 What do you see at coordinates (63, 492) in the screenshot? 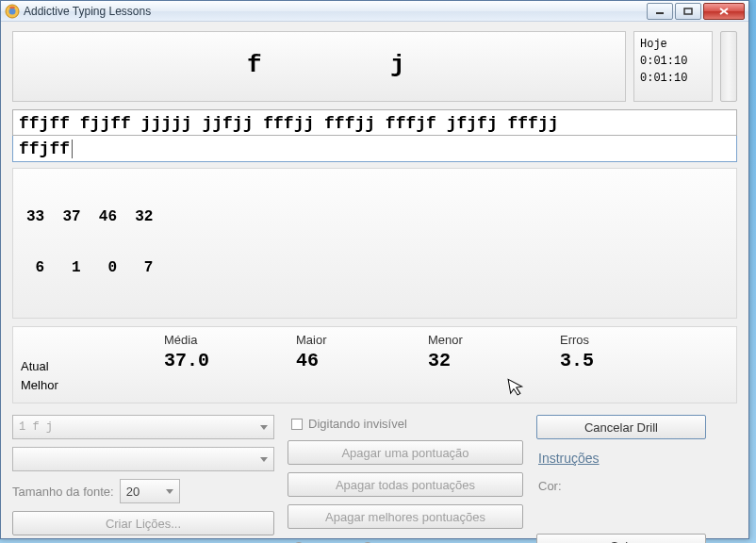
I see `font-size-label: Tamanho da fonte:` at bounding box center [63, 492].